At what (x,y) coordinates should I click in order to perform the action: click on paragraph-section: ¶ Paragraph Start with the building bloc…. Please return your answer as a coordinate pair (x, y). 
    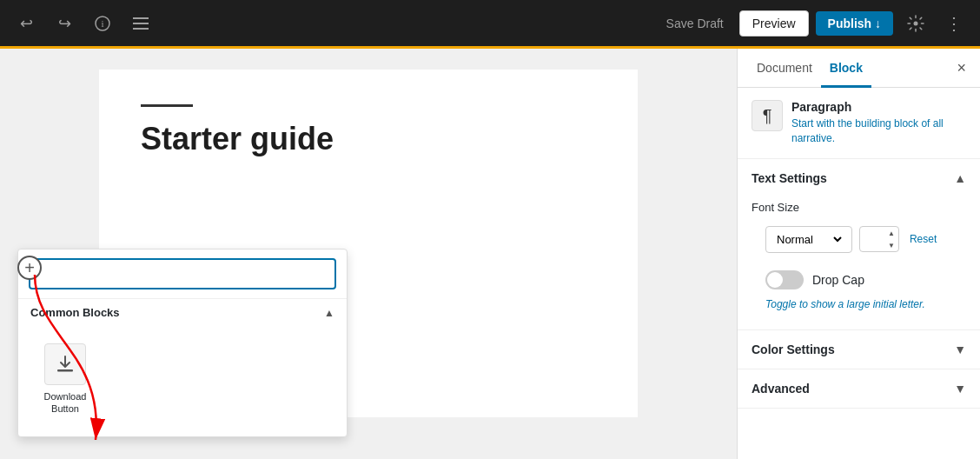
    Looking at the image, I should click on (858, 123).